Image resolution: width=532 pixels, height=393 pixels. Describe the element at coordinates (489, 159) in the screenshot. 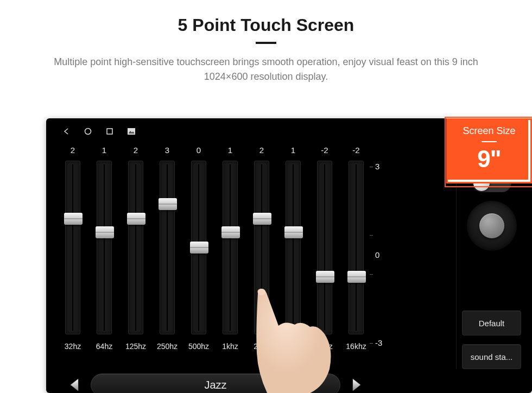

I see `badge-value: 9"` at that location.